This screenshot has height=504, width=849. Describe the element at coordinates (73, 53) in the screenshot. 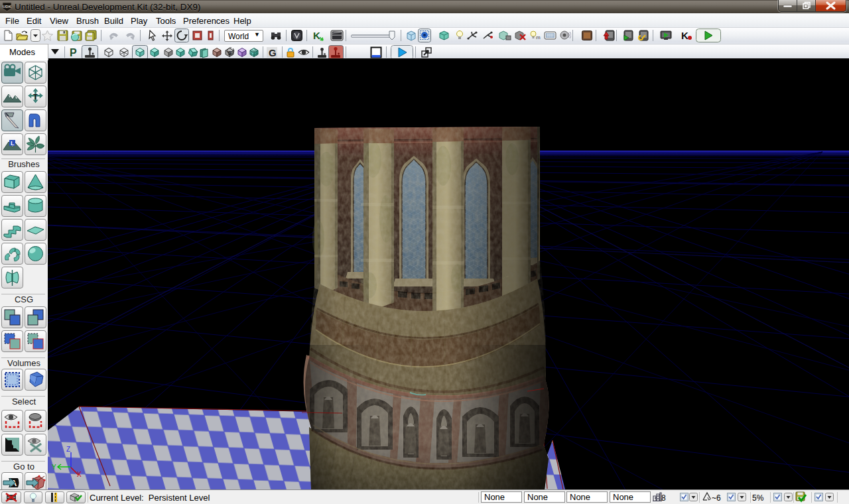

I see `svg-text: P` at that location.